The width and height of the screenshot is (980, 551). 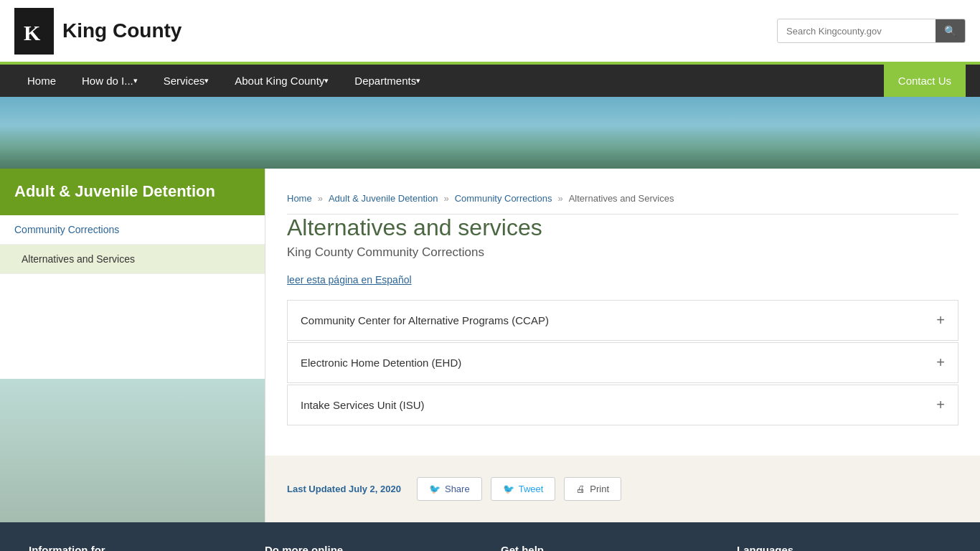 What do you see at coordinates (623, 405) in the screenshot?
I see `accordion-header-isu: Intake Services Unit (ISU) +` at bounding box center [623, 405].